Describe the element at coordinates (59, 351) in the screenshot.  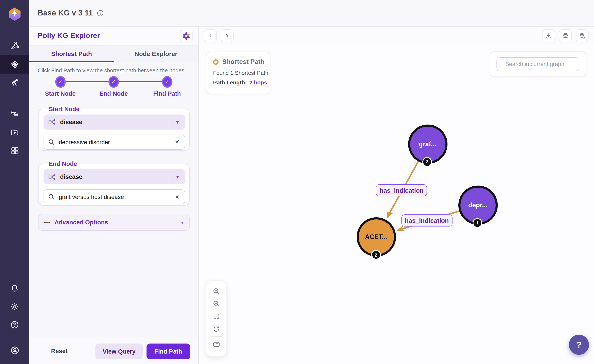
I see `reset-button: Reset` at that location.